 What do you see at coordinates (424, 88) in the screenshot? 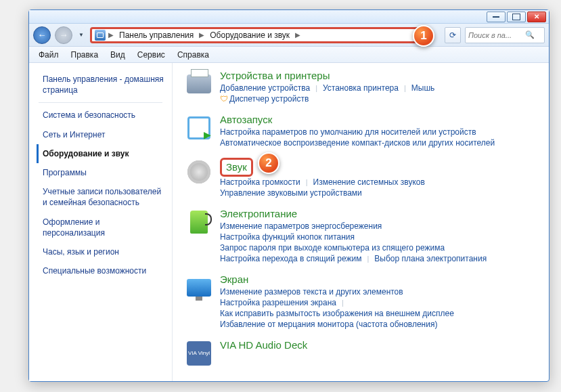
I see `link-mouse: Мышь` at bounding box center [424, 88].